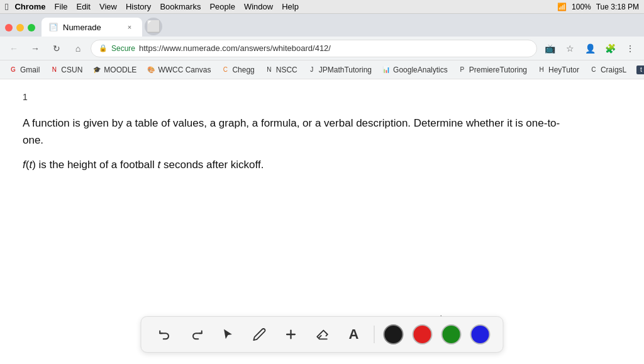  What do you see at coordinates (235, 48) in the screenshot?
I see `url-text: https://www.numerade.com/answers/whitebo…` at bounding box center [235, 48].